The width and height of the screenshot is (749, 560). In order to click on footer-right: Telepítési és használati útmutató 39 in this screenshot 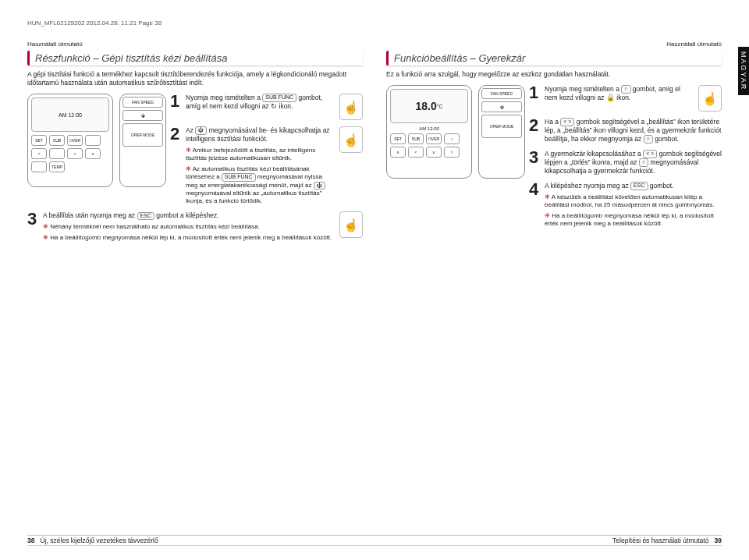, I will do `click(667, 541)`.